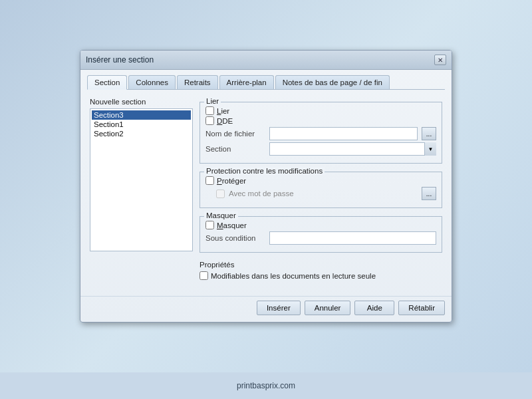  I want to click on avec-mot-row: Avec mot de passe ..., so click(321, 194).